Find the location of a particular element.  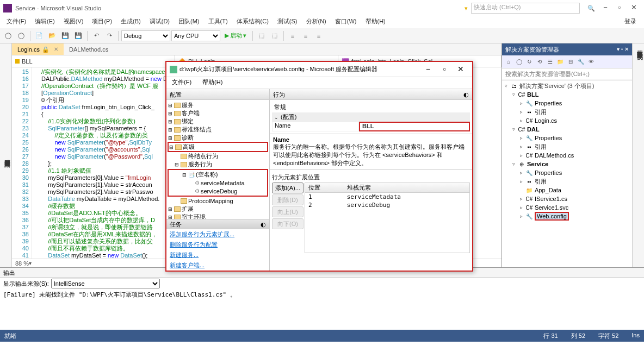

dialog-max-button: ▫ is located at coordinates (444, 70).